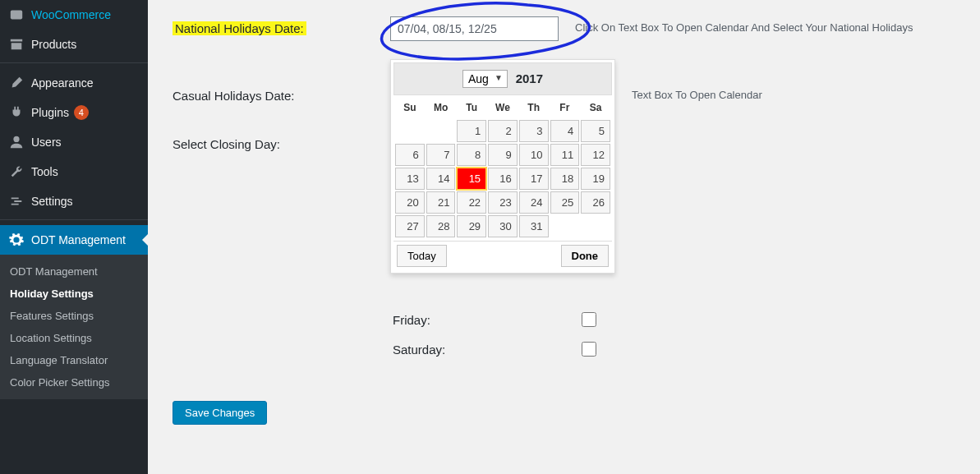  I want to click on datepicker-day: 16, so click(503, 179).